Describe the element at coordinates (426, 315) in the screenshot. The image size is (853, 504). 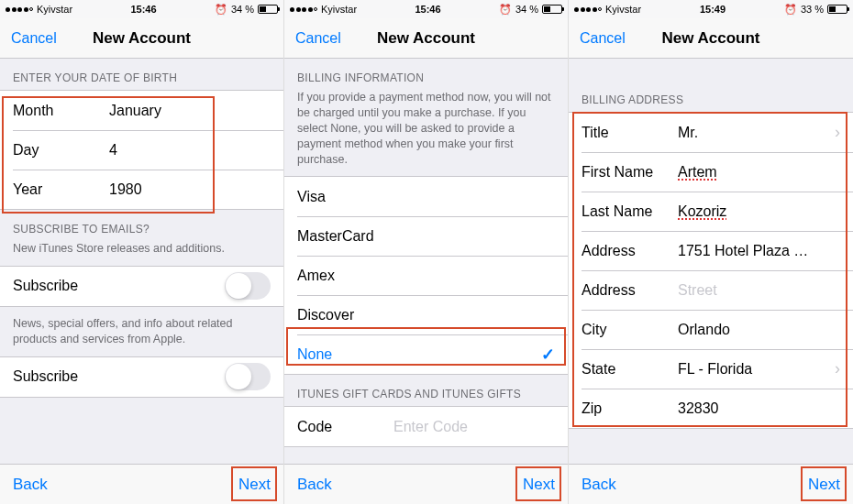
I see `payment-discover: Discover` at that location.